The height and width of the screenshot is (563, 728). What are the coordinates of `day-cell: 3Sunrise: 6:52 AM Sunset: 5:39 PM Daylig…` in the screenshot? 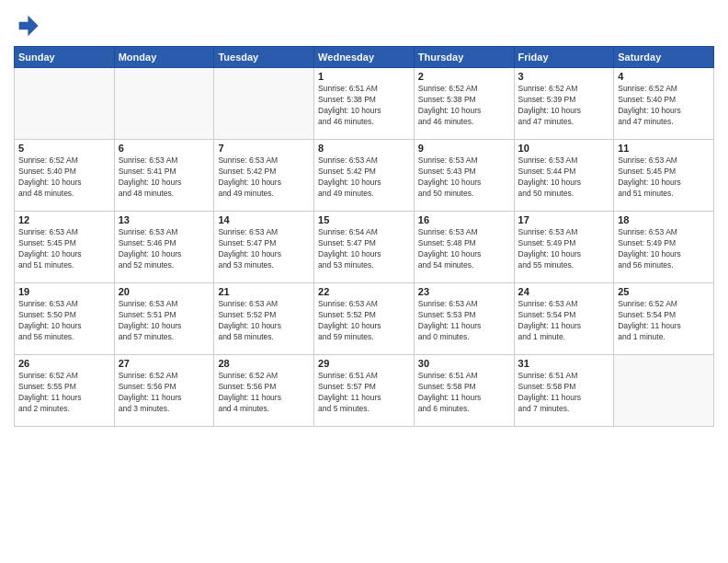 It's located at (564, 104).